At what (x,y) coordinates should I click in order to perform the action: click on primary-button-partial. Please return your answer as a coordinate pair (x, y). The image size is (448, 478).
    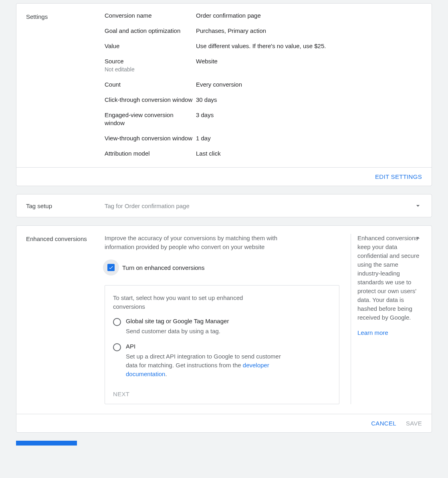
    Looking at the image, I should click on (46, 443).